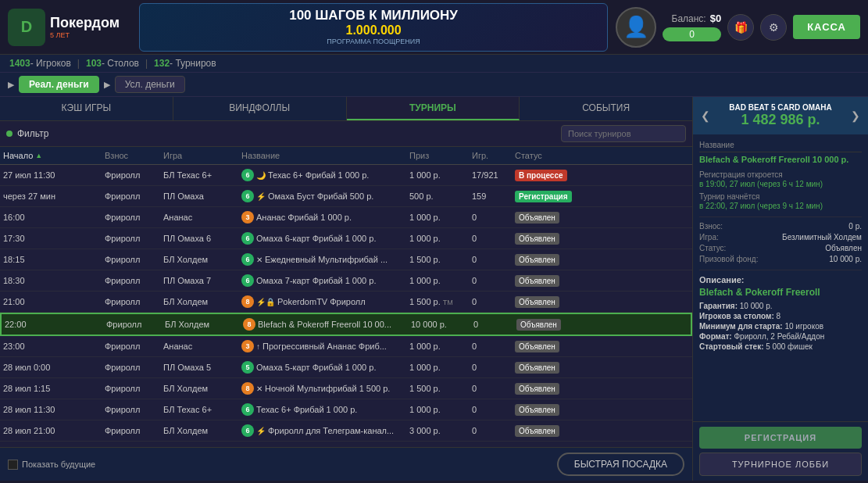 The width and height of the screenshot is (868, 483). What do you see at coordinates (346, 134) in the screenshot?
I see `filter-bar: Фильтр` at bounding box center [346, 134].